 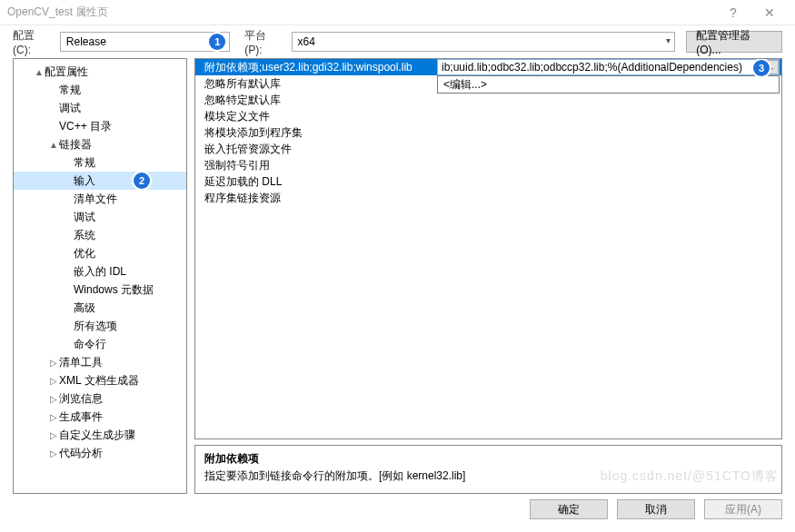 I want to click on platform-select: x64 ▾, so click(x=483, y=42).